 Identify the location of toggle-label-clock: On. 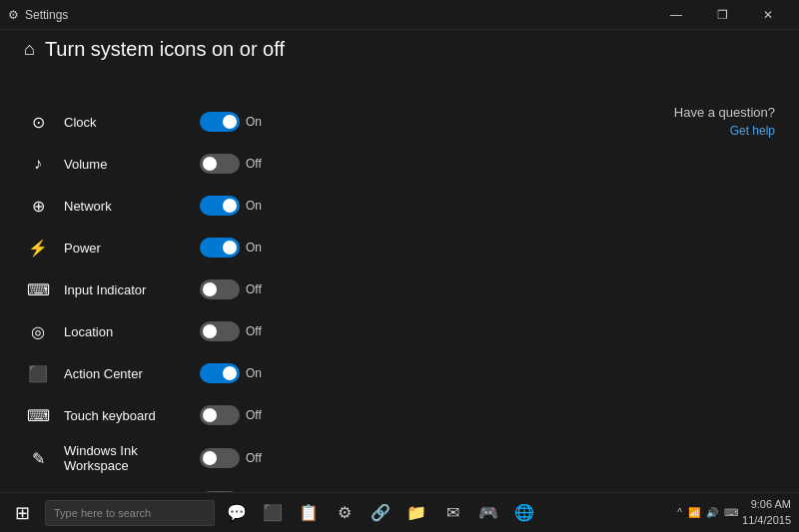
(257, 122).